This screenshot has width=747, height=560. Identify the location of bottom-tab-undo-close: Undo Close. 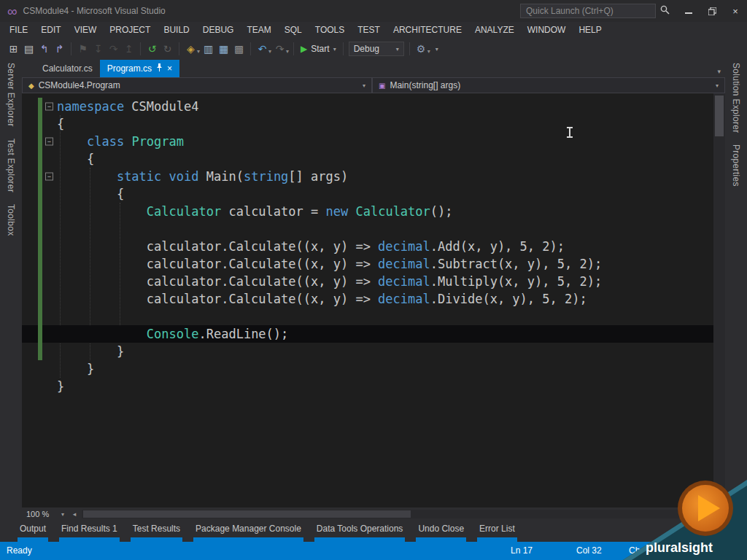
(441, 532).